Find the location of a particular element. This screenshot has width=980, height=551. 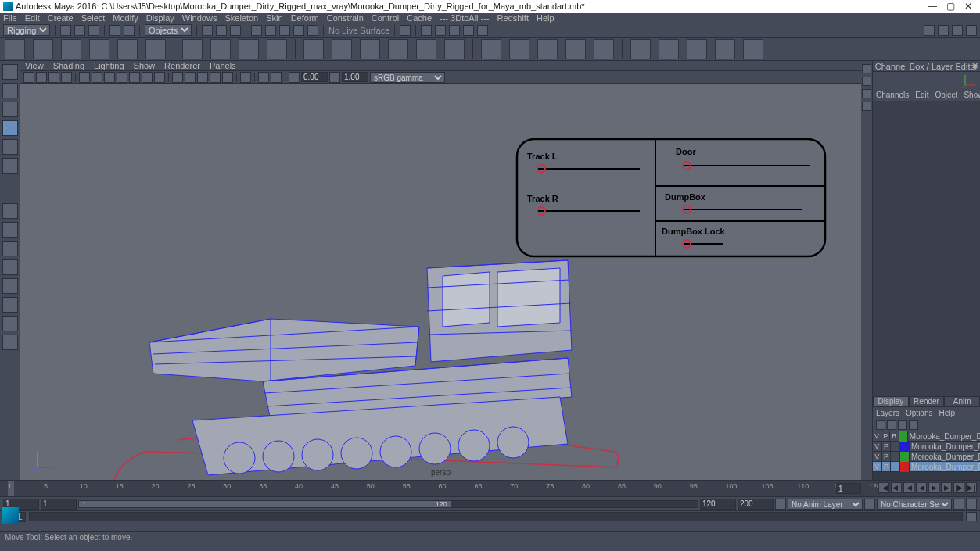

cb-menu-show: Show is located at coordinates (971, 95).